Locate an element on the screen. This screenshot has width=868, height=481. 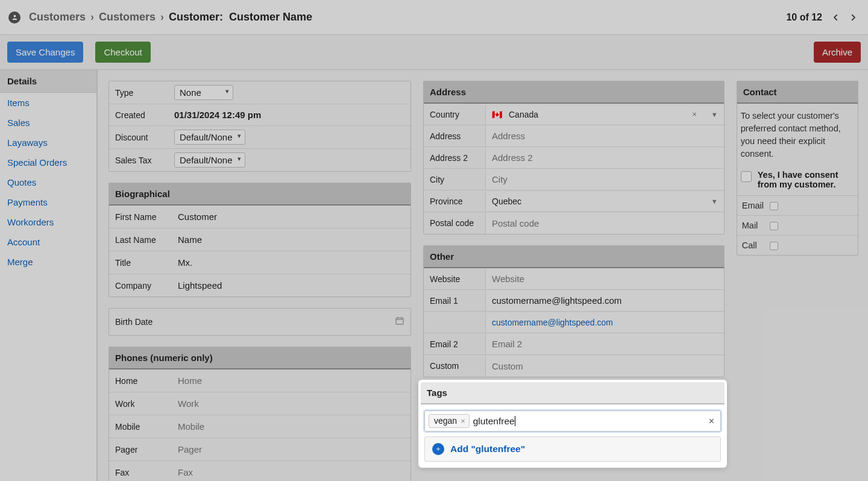
contact-info-text: To select your customer's preferred cont… is located at coordinates (797, 135).